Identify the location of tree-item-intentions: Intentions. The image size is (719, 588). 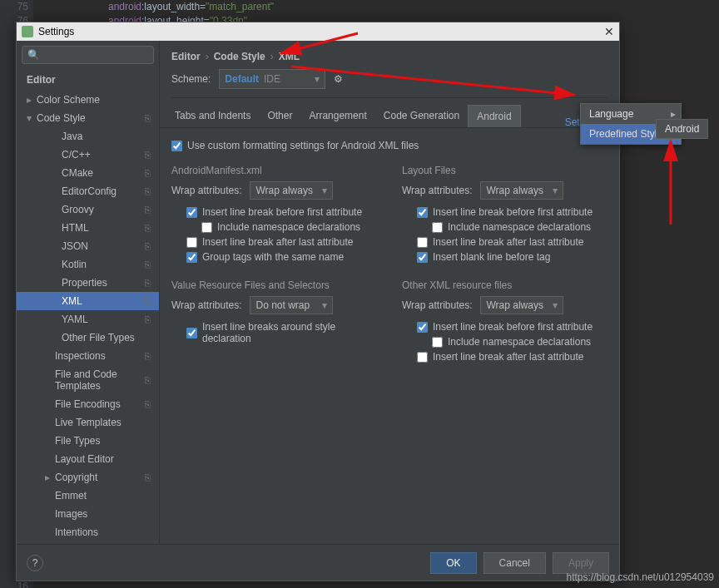
(88, 532).